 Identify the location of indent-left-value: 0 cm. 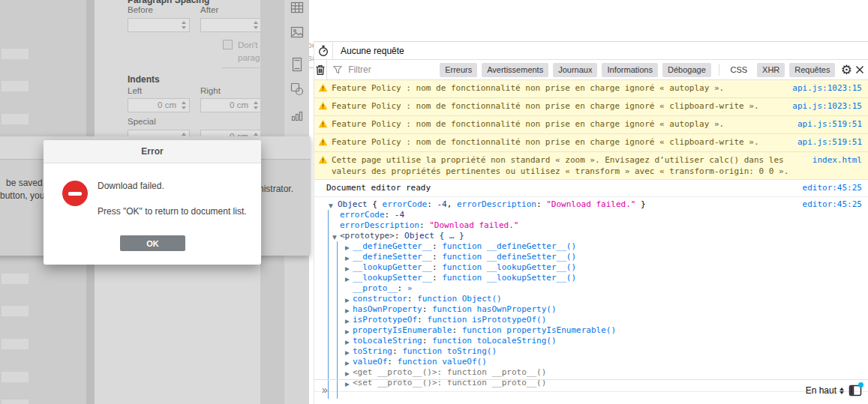
(167, 105).